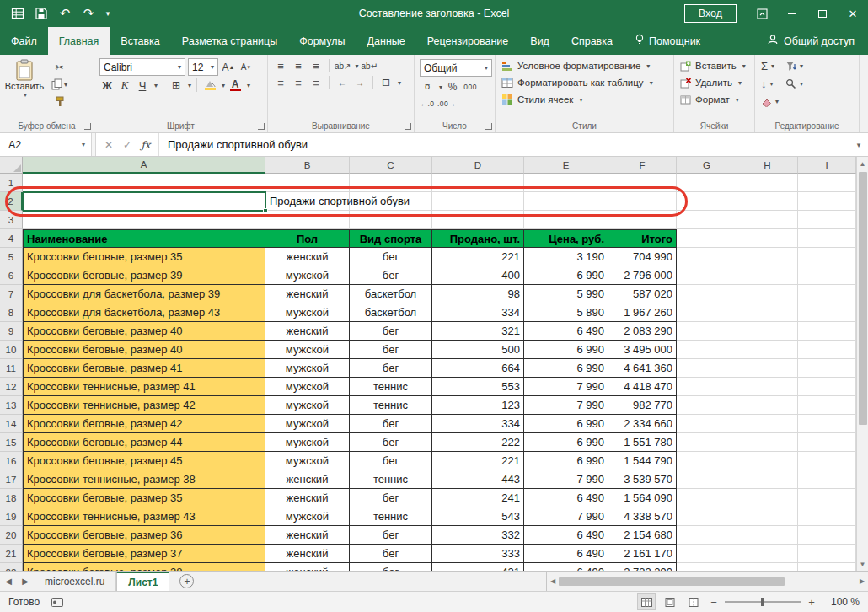 Image resolution: width=868 pixels, height=612 pixels. Describe the element at coordinates (391, 387) in the screenshot. I see `cell-C12: теннис` at that location.